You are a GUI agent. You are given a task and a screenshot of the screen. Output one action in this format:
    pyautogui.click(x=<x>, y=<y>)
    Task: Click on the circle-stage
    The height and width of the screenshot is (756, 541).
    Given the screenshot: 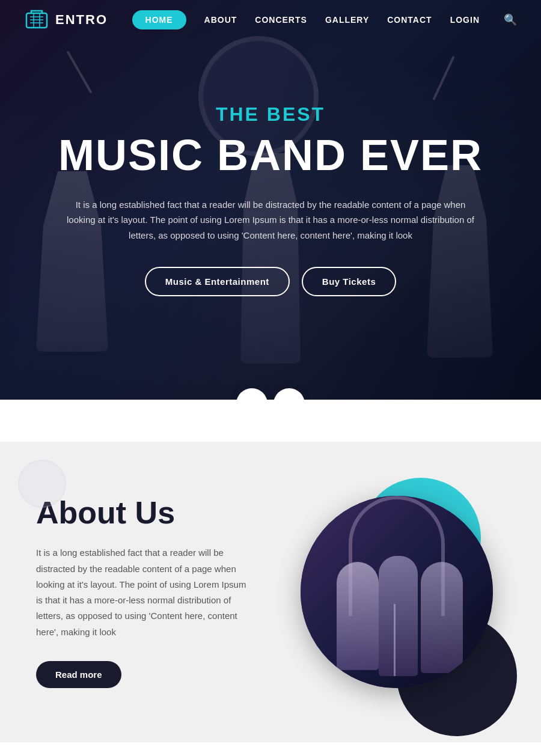 What is the action you would take?
    pyautogui.click(x=397, y=592)
    